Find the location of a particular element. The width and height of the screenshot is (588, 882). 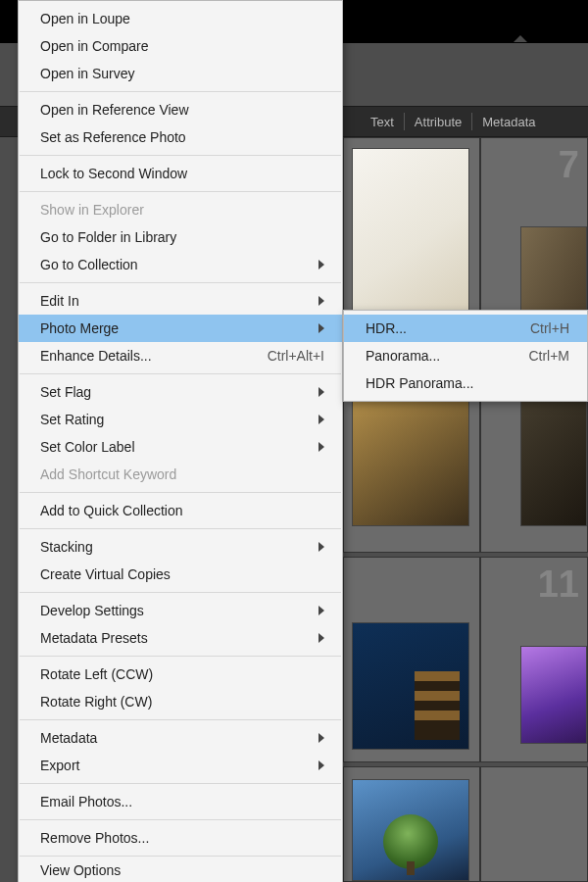

menu-label: Rotate Right (CW) is located at coordinates (182, 702).